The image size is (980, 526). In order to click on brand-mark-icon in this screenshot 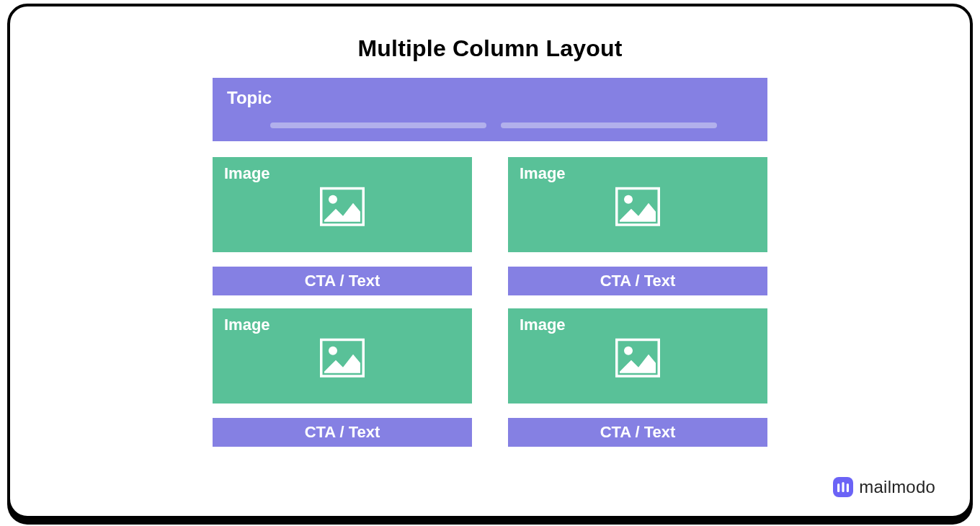, I will do `click(843, 487)`.